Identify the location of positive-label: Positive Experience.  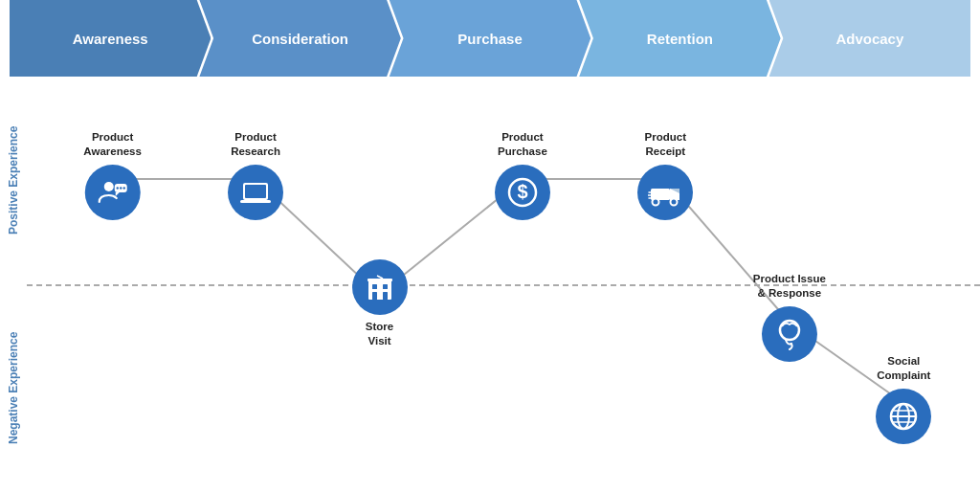
(13, 180).